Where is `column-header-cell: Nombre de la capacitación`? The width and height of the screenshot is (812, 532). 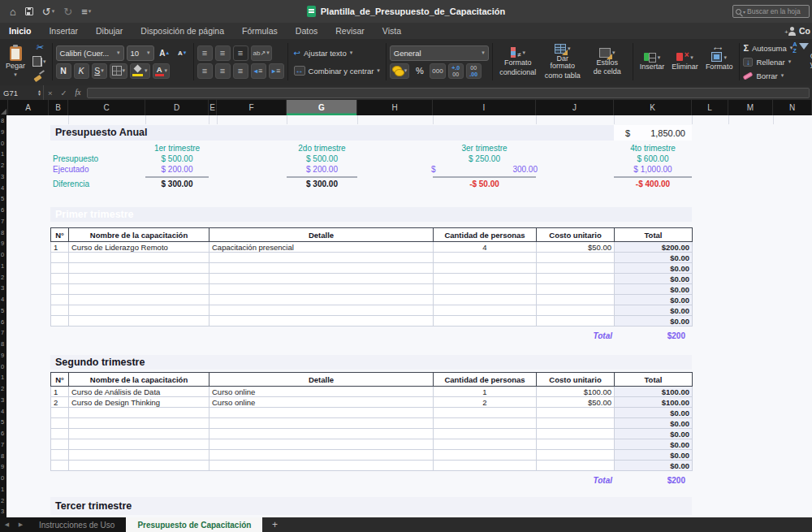 column-header-cell: Nombre de la capacitación is located at coordinates (140, 380).